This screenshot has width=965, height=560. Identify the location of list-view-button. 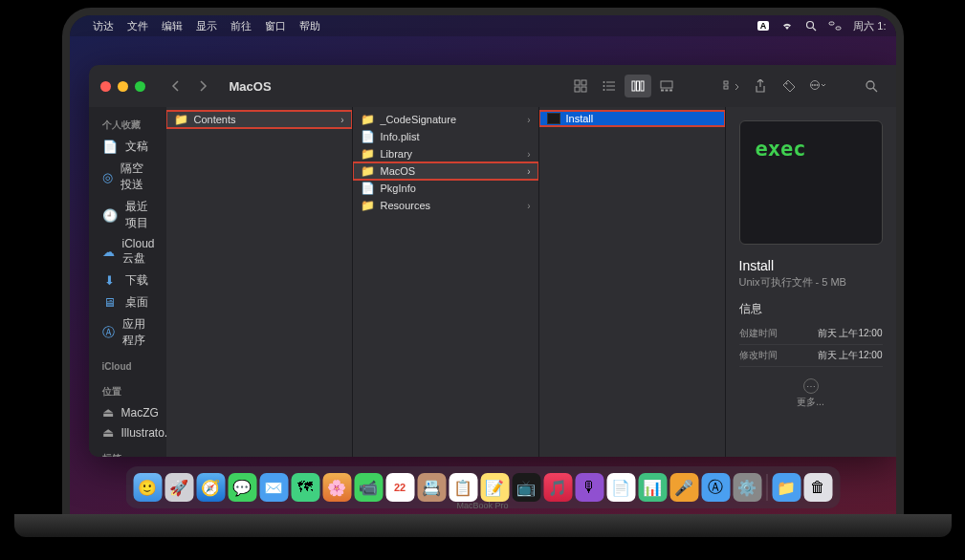
(609, 86).